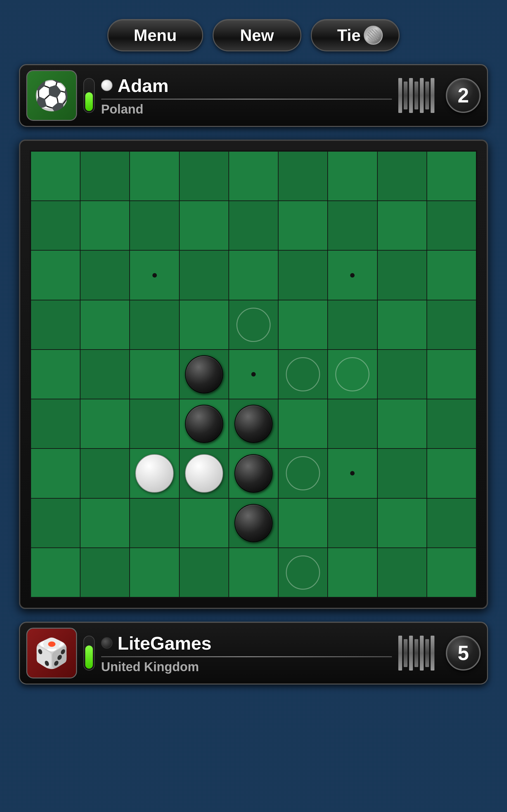 This screenshot has height=812, width=507. I want to click on board-dot, so click(253, 374).